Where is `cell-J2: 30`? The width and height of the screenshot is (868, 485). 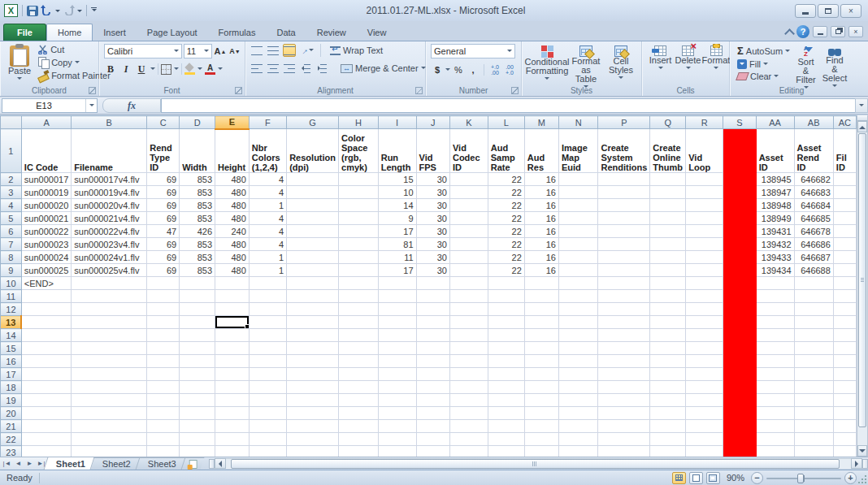
cell-J2: 30 is located at coordinates (432, 180).